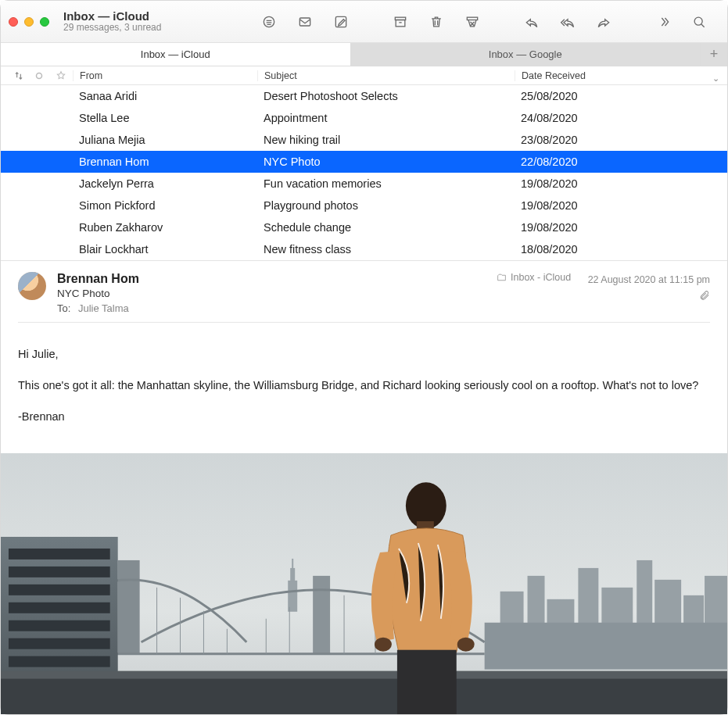 The height and width of the screenshot is (715, 728). What do you see at coordinates (532, 22) in the screenshot?
I see `reply-button` at bounding box center [532, 22].